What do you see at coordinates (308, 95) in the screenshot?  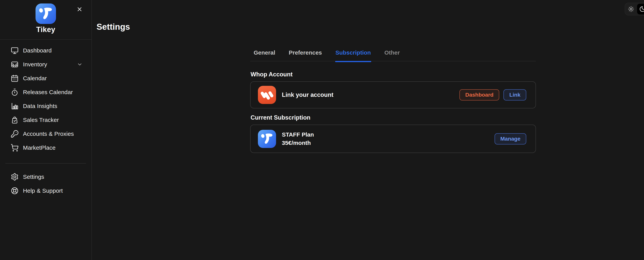 I see `link-account-label: Link your account` at bounding box center [308, 95].